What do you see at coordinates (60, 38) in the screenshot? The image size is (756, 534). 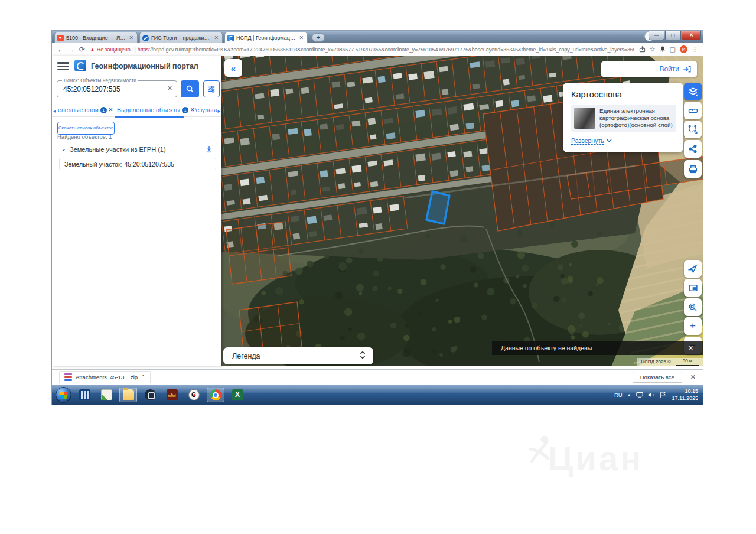 I see `yandex-mail-favicon` at bounding box center [60, 38].